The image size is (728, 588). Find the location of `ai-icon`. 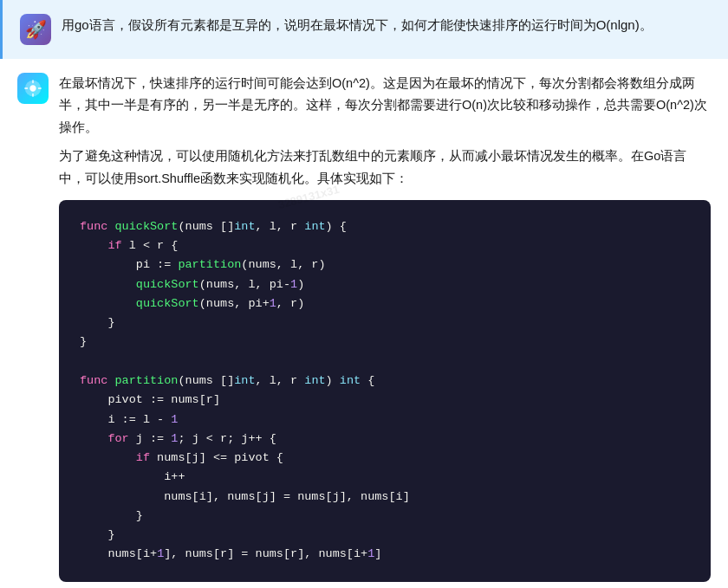

ai-icon is located at coordinates (33, 88).